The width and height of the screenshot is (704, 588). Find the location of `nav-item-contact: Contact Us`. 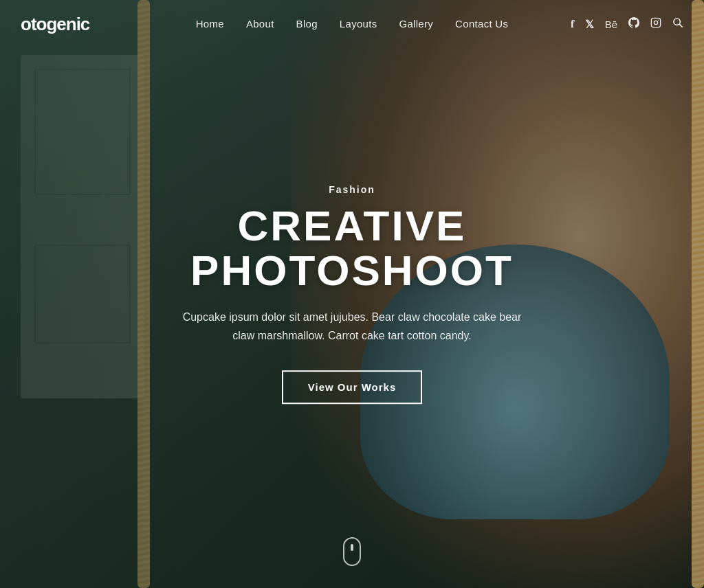

nav-item-contact: Contact Us is located at coordinates (481, 24).